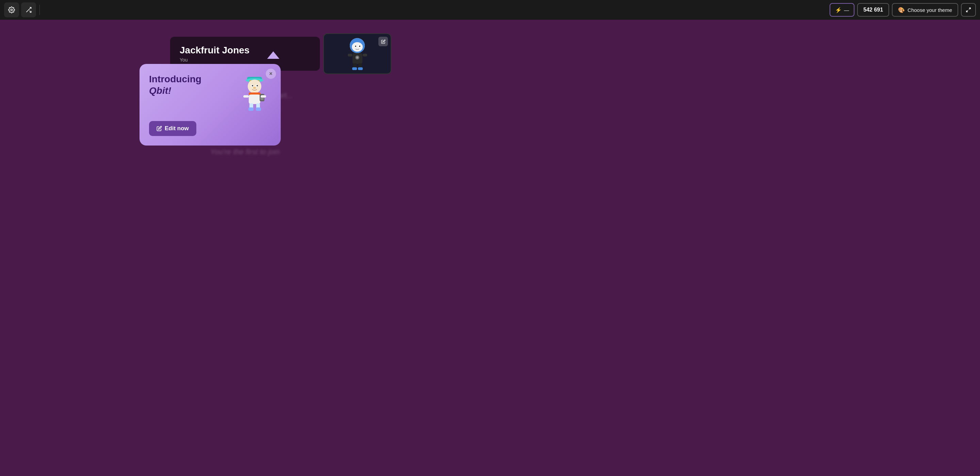 The image size is (980, 476). What do you see at coordinates (210, 105) in the screenshot?
I see `intro-popup: × Introducing Qbit!` at bounding box center [210, 105].